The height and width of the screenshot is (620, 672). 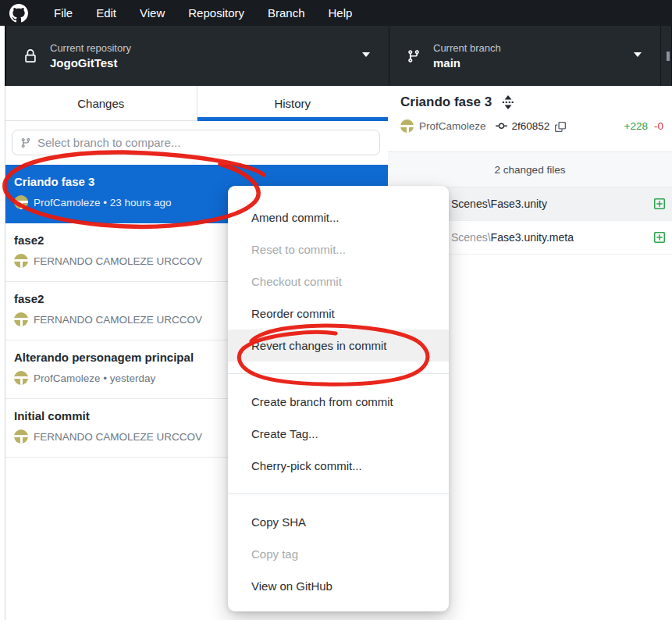 I want to click on compare-row: Select branch to compare..., so click(x=197, y=143).